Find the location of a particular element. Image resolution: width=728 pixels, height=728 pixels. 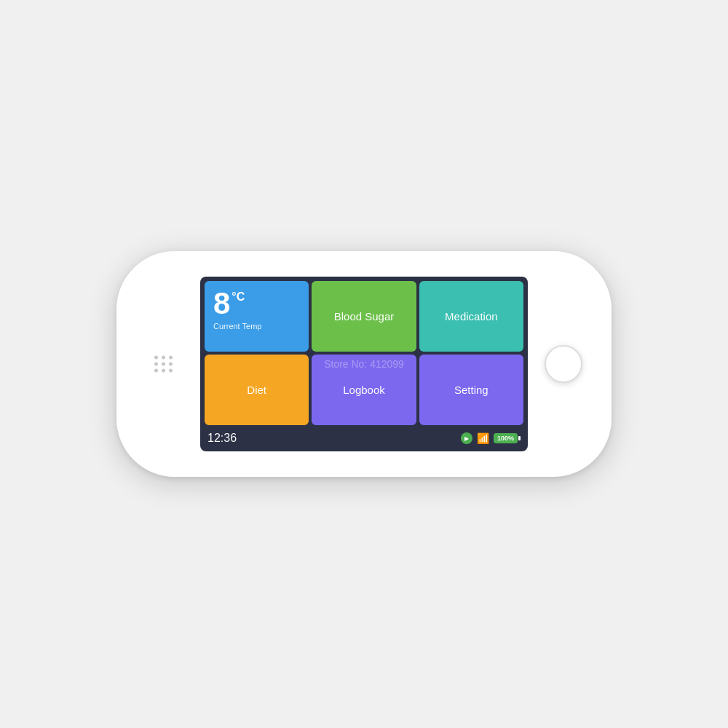

tile-medication-label: Medication is located at coordinates (472, 316).